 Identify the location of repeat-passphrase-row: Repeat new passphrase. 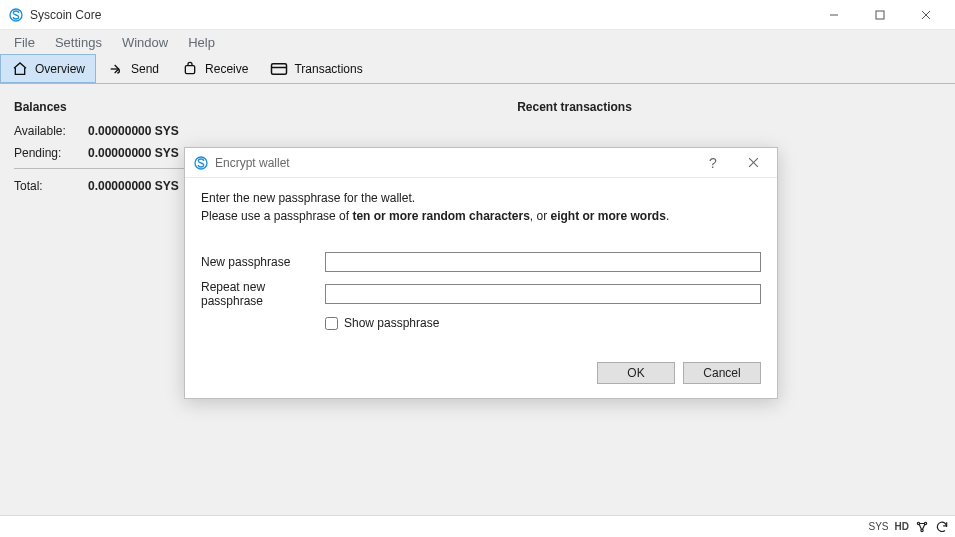
(481, 294).